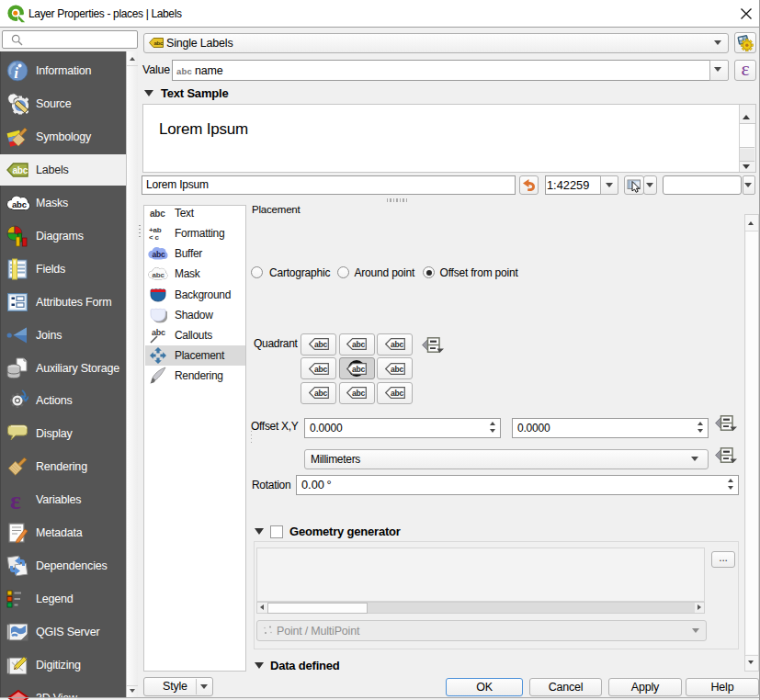  What do you see at coordinates (16, 500) in the screenshot?
I see `svg-text: ε` at bounding box center [16, 500].